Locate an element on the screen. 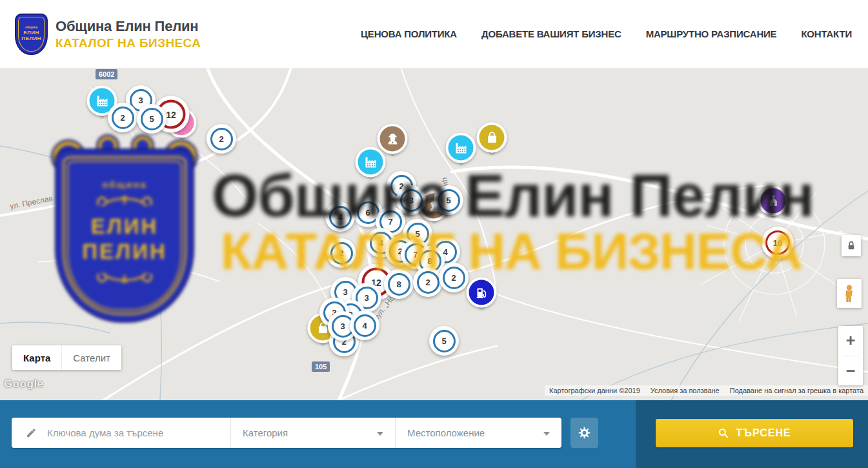 This screenshot has height=468, width=868. streetview-lock-button is located at coordinates (851, 245).